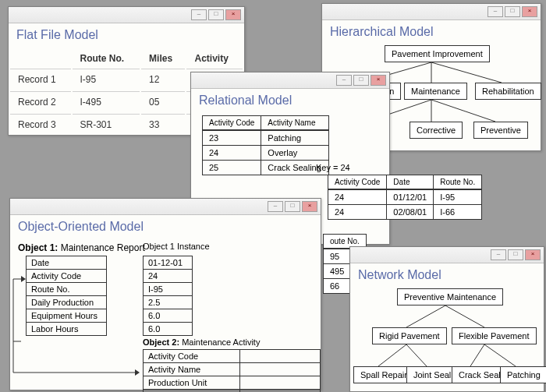 The width and height of the screenshot is (546, 392). I want to click on col-miles: Miles, so click(163, 58).